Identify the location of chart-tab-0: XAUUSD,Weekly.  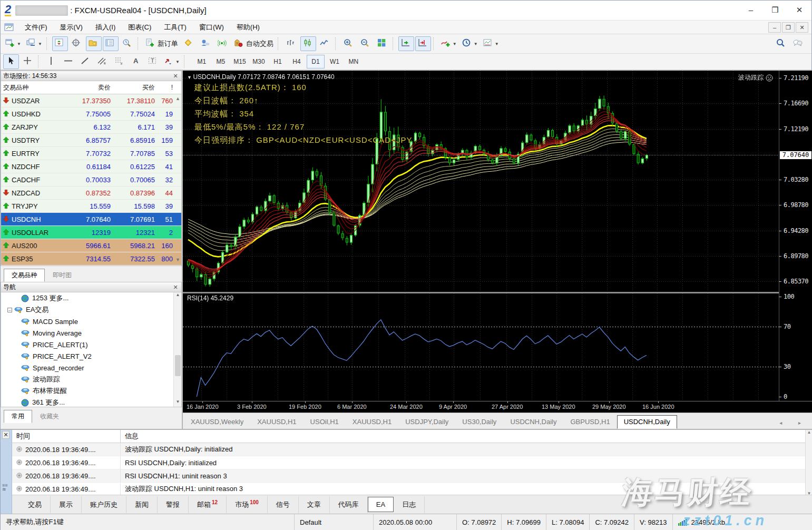
(217, 422).